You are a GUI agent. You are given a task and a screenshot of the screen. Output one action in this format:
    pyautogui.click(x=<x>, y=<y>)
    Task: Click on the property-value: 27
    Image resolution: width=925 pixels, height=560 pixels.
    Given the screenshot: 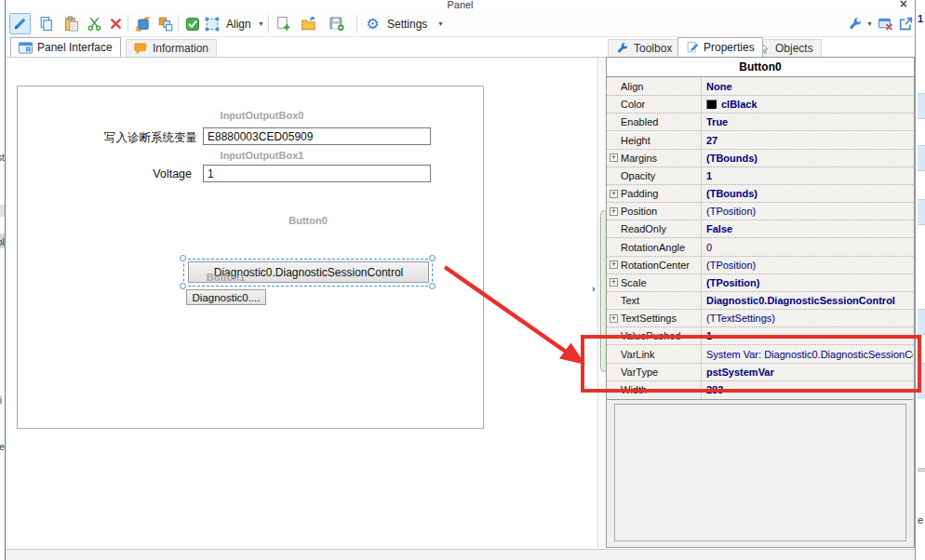 What is the action you would take?
    pyautogui.click(x=712, y=140)
    